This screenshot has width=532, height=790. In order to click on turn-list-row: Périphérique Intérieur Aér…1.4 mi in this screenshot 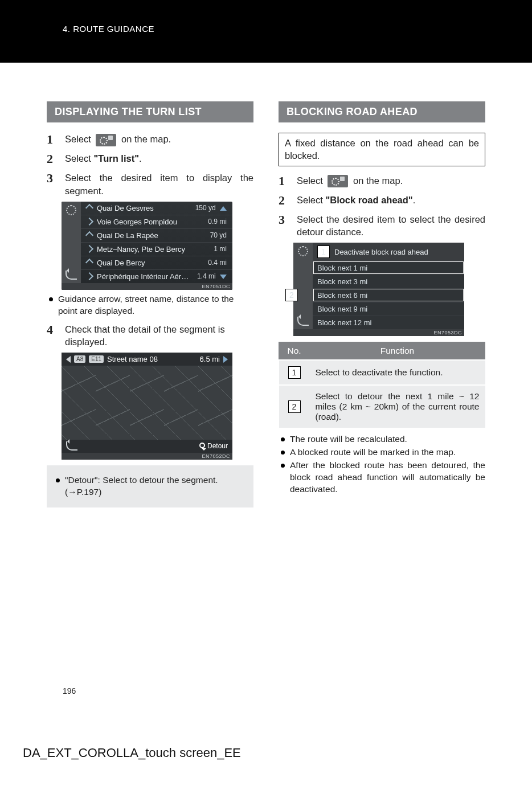, I will do `click(157, 276)`.